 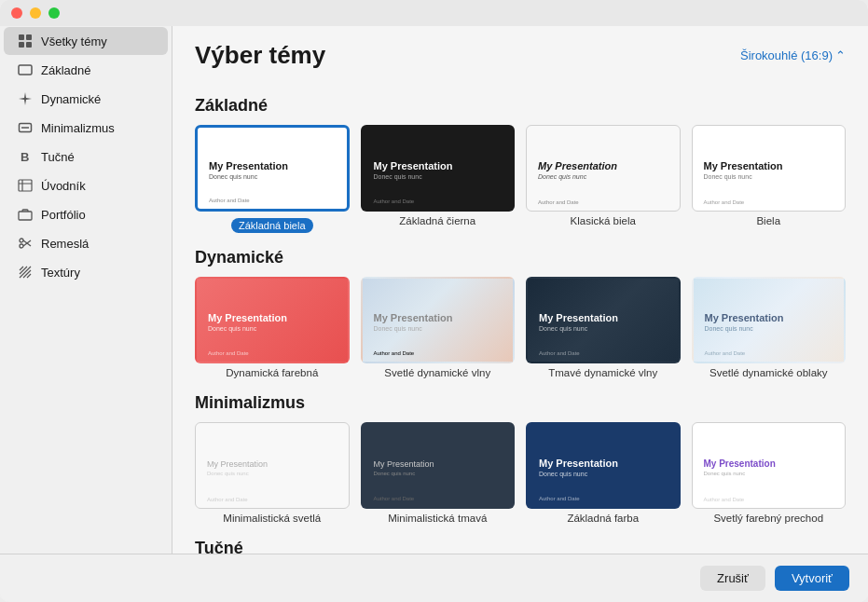 What do you see at coordinates (769, 168) in the screenshot?
I see `template-thumb-white: My Presentation Donec quis nunc Author a…` at bounding box center [769, 168].